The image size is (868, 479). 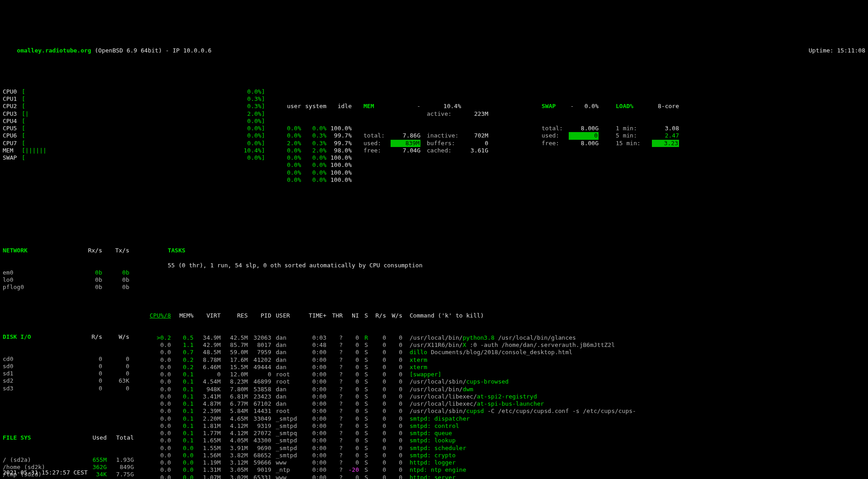 What do you see at coordinates (237, 389) in the screenshot?
I see `proc-res: 7.80M` at bounding box center [237, 389].